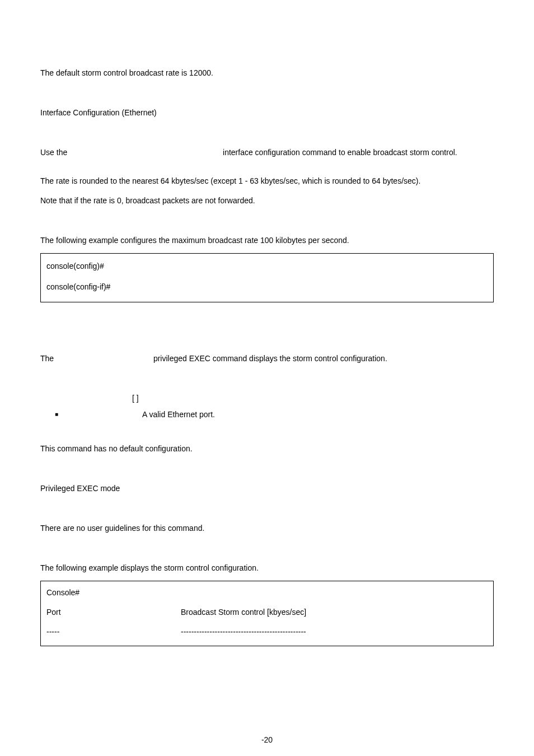  What do you see at coordinates (114, 592) in the screenshot?
I see `console-prompt: Console#` at bounding box center [114, 592].